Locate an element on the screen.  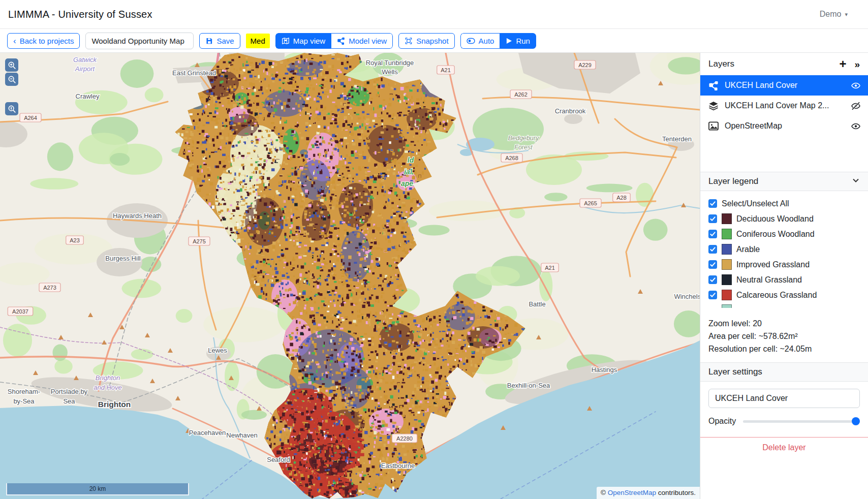
svg-text: Bedgebury is located at coordinates (523, 138).